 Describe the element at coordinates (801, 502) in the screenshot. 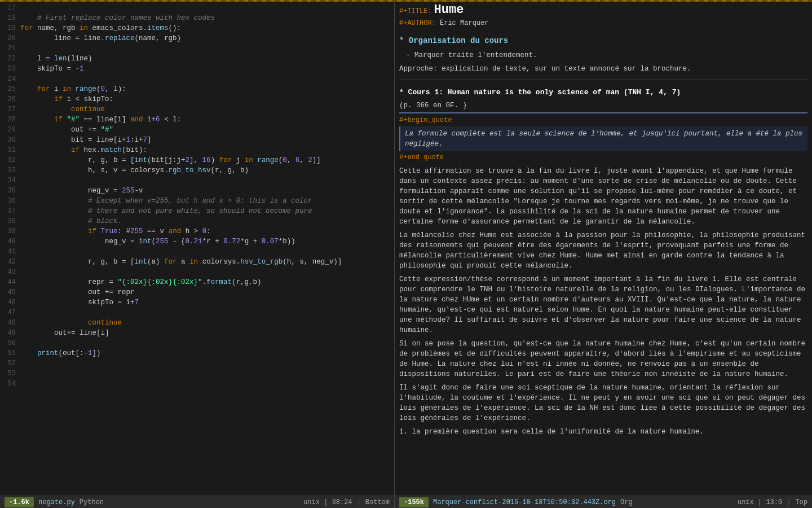

I see `status-scroll-right: Top` at that location.